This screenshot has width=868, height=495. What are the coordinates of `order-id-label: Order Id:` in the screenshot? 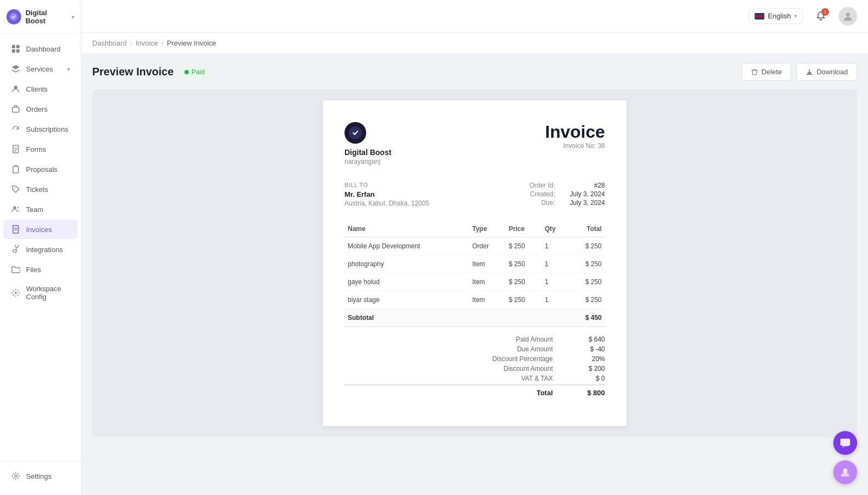 It's located at (542, 185).